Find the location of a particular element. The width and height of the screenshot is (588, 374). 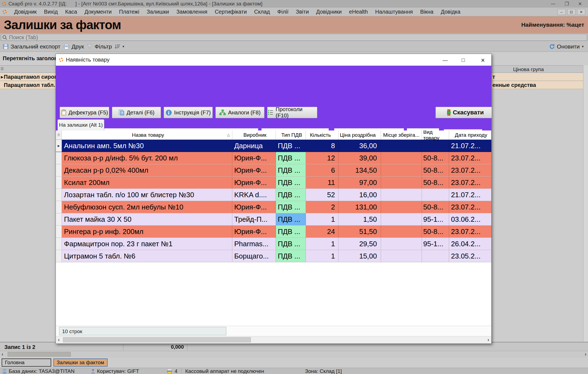

cell-maker: KRKA d.... is located at coordinates (254, 195).